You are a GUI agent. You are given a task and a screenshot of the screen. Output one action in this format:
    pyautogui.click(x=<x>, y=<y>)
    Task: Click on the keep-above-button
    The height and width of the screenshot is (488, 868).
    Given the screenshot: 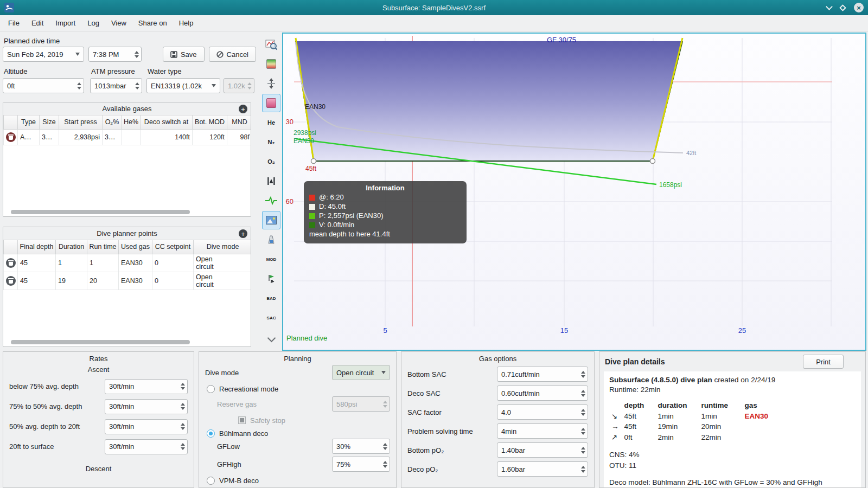 What is the action you would take?
    pyautogui.click(x=843, y=8)
    